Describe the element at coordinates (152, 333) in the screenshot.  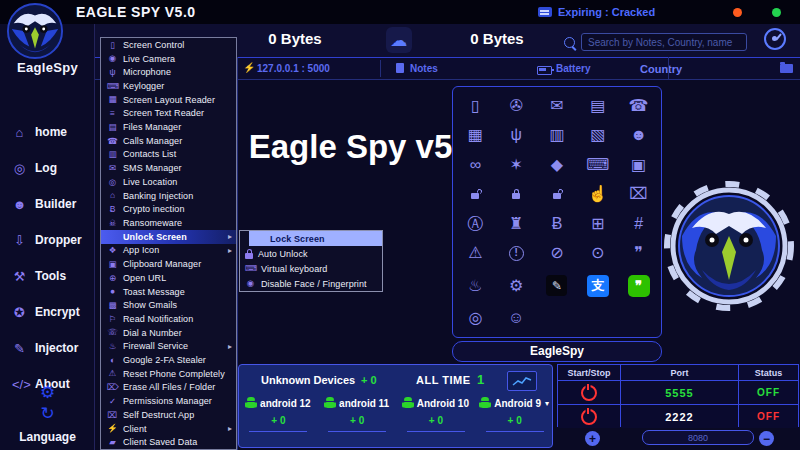
I see `menu-item-label: Dial a Number` at that location.